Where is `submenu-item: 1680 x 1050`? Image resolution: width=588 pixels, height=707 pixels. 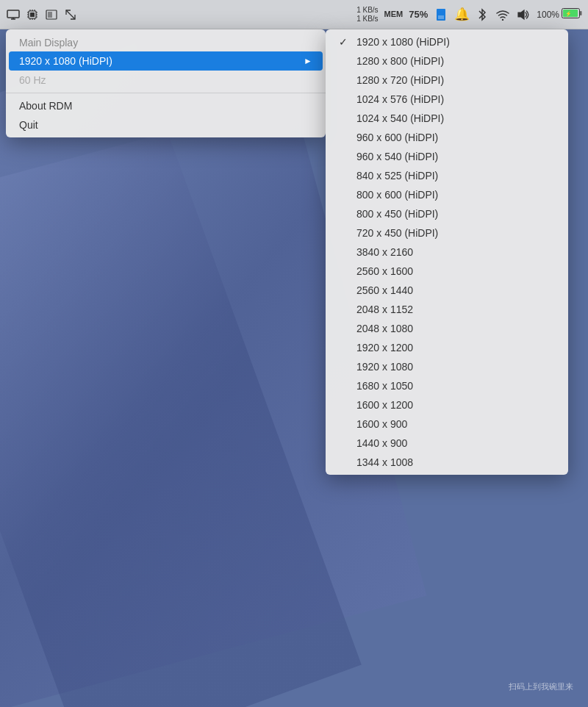
submenu-item: 1680 x 1050 is located at coordinates (447, 386).